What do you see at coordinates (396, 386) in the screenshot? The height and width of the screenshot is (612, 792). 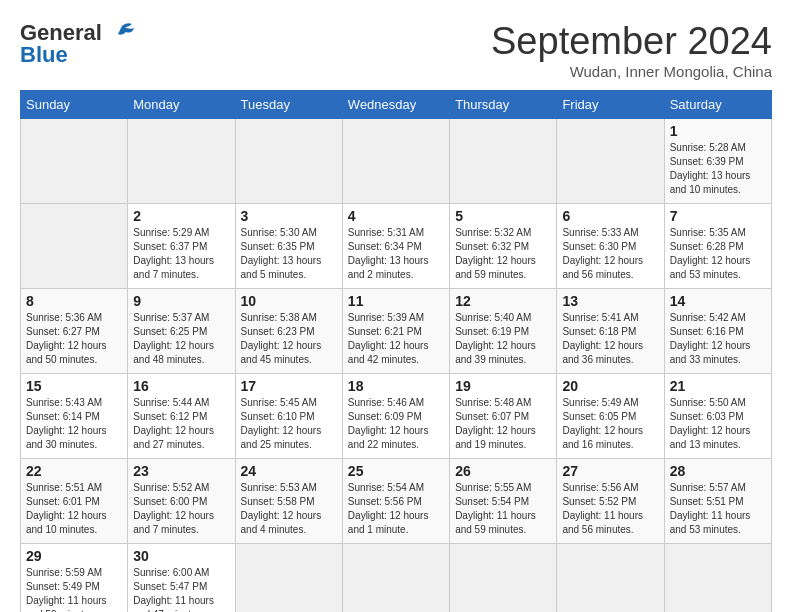 I see `day-number: 18` at bounding box center [396, 386].